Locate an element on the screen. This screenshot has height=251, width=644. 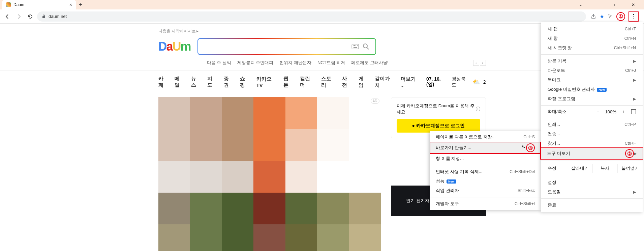
edit-paste: 붙여넣기 is located at coordinates (630, 168).